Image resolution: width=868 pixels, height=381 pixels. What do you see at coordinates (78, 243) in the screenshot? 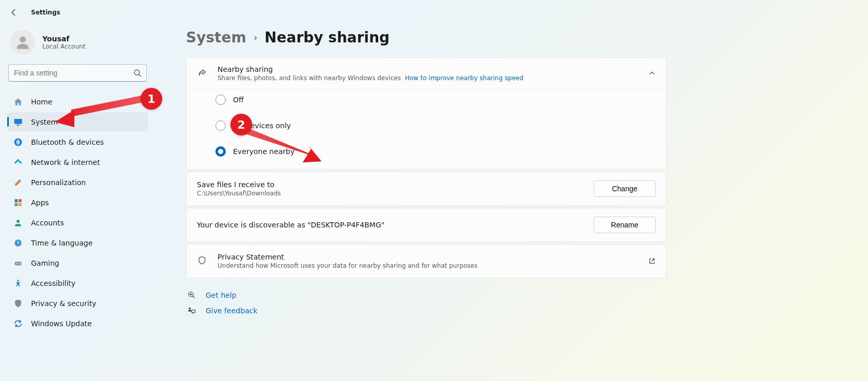
I see `sidebar-item-time: Time & language` at bounding box center [78, 243].